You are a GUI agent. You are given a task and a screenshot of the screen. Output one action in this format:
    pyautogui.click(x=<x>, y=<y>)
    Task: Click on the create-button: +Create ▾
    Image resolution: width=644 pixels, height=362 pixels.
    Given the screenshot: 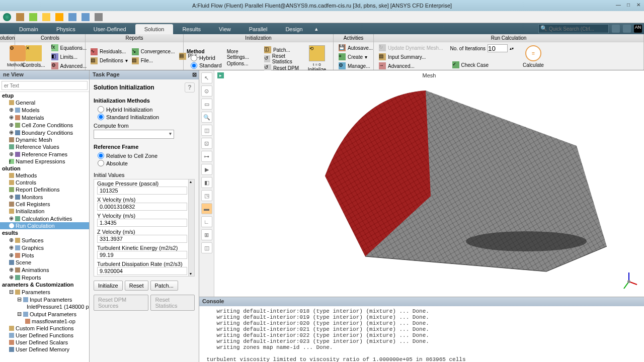 What is the action you would take?
    pyautogui.click(x=356, y=57)
    